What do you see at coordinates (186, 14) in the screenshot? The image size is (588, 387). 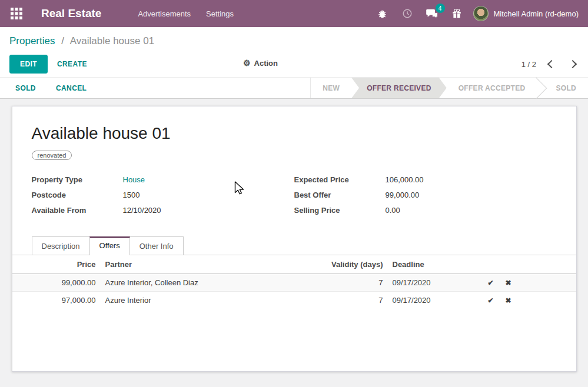 I see `top-menu: Advertisements Settings` at bounding box center [186, 14].